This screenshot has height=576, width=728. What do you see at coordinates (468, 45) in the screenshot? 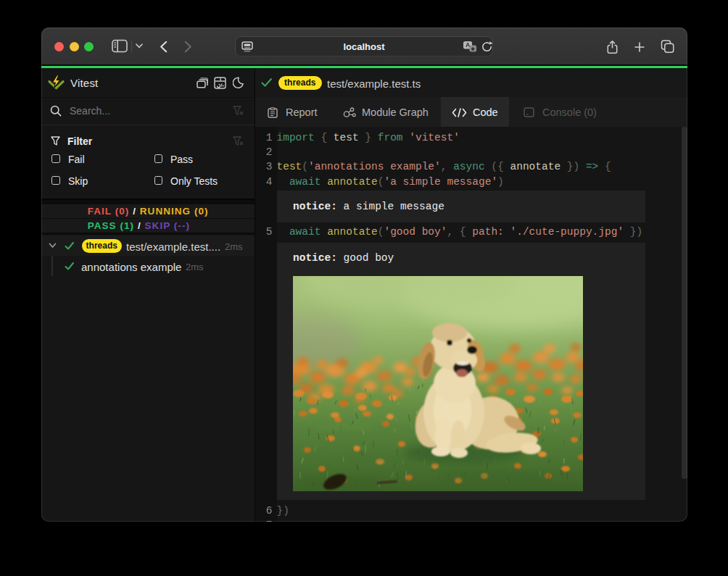
I see `svg-text: A` at bounding box center [468, 45].